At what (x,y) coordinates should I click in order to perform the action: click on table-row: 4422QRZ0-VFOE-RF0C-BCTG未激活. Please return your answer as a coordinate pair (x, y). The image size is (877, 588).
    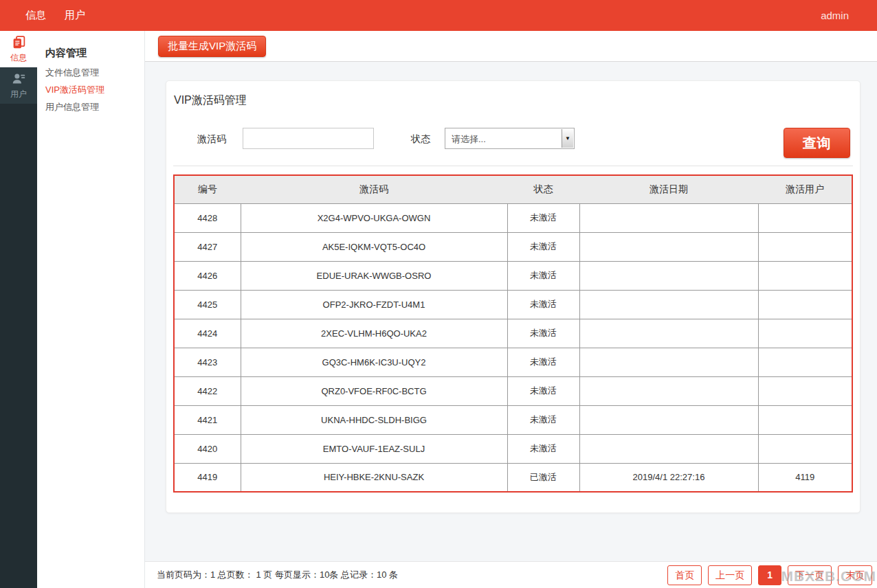
    Looking at the image, I should click on (513, 391).